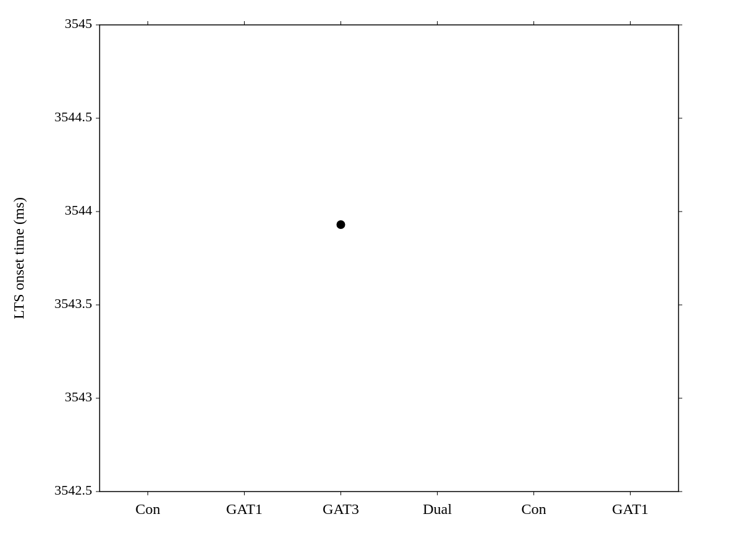  I want to click on svg-text: GAT3, so click(341, 509).